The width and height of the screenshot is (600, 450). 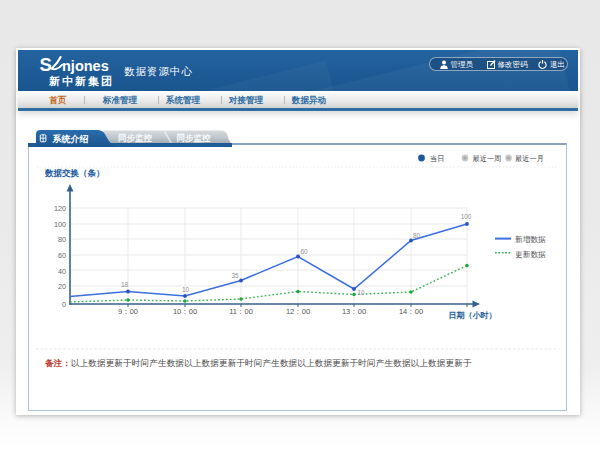 I want to click on svg-text: 日期（小时）, so click(x=473, y=316).